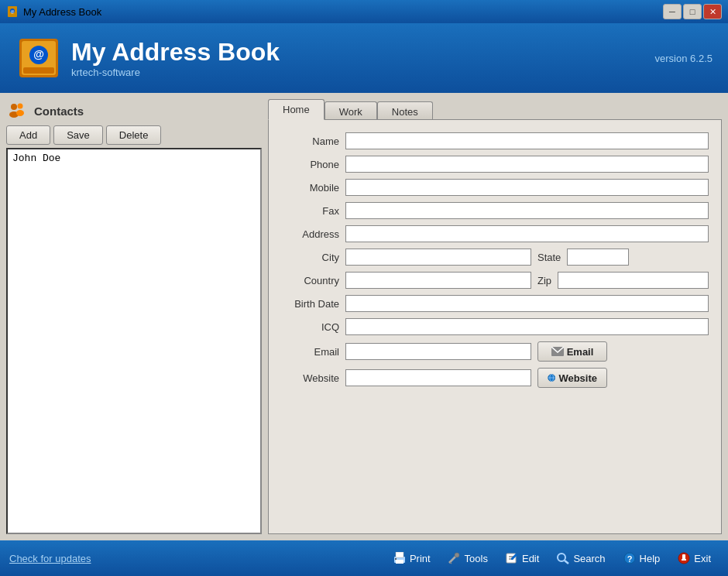  Describe the element at coordinates (78, 135) in the screenshot. I see `save-contact-button: Save` at that location.